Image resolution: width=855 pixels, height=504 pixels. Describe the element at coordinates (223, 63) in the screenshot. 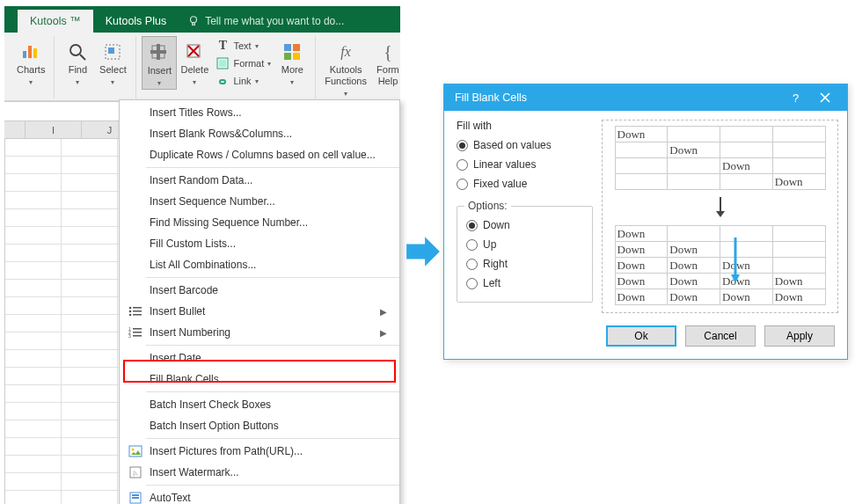

I see `format-icon` at that location.